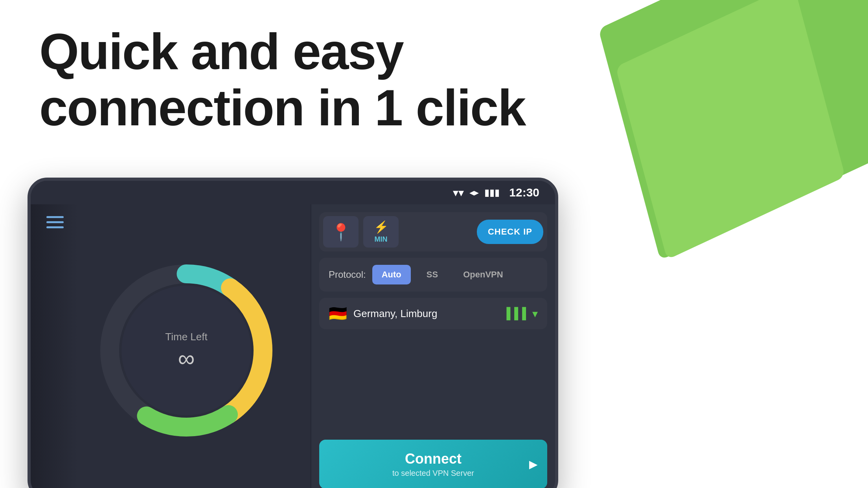 The image size is (868, 488). What do you see at coordinates (483, 274) in the screenshot?
I see `protocol-openvpn-label: OpenVPN` at bounding box center [483, 274].